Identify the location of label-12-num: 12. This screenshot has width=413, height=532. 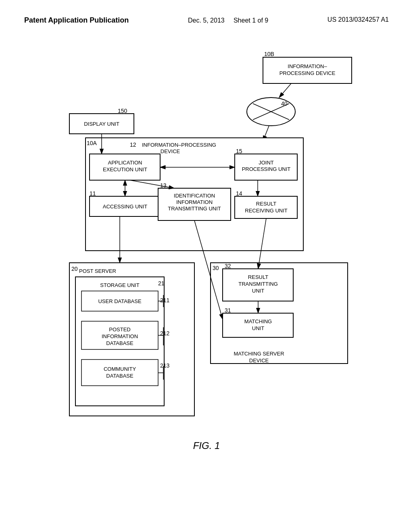
(133, 145).